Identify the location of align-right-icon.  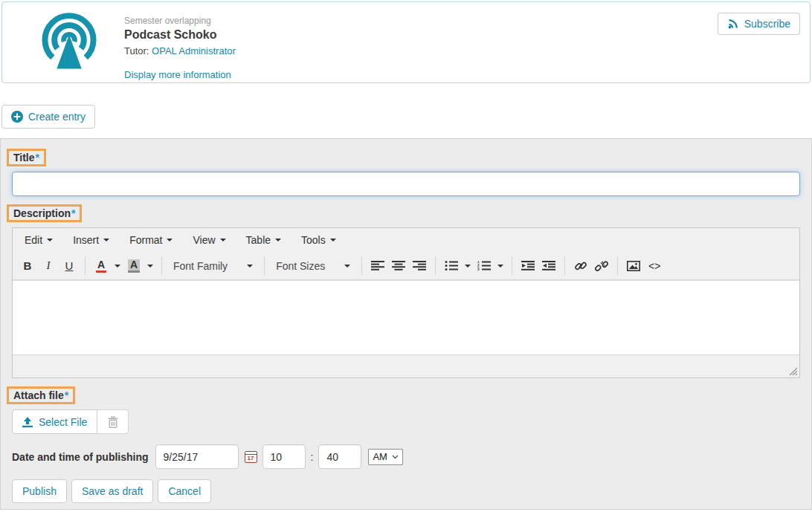
(419, 266).